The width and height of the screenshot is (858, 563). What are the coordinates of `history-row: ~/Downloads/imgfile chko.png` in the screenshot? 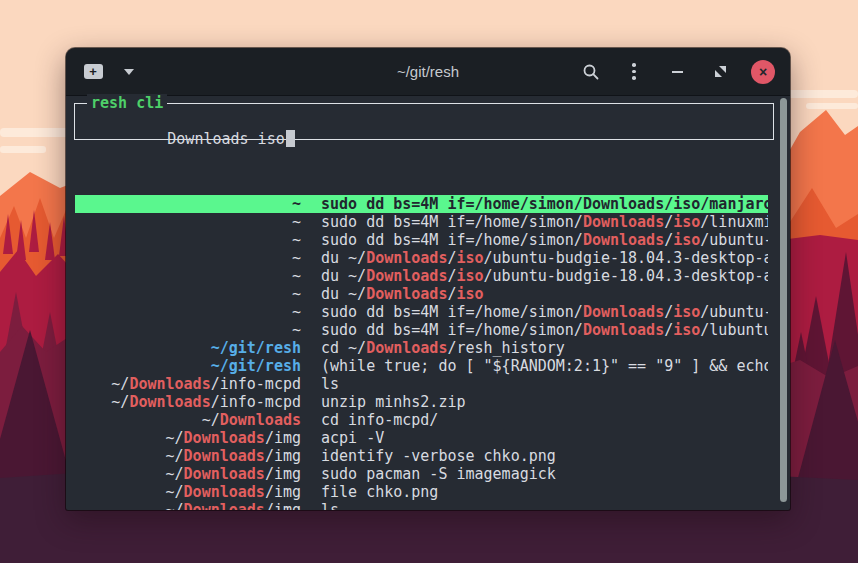 It's located at (422, 492).